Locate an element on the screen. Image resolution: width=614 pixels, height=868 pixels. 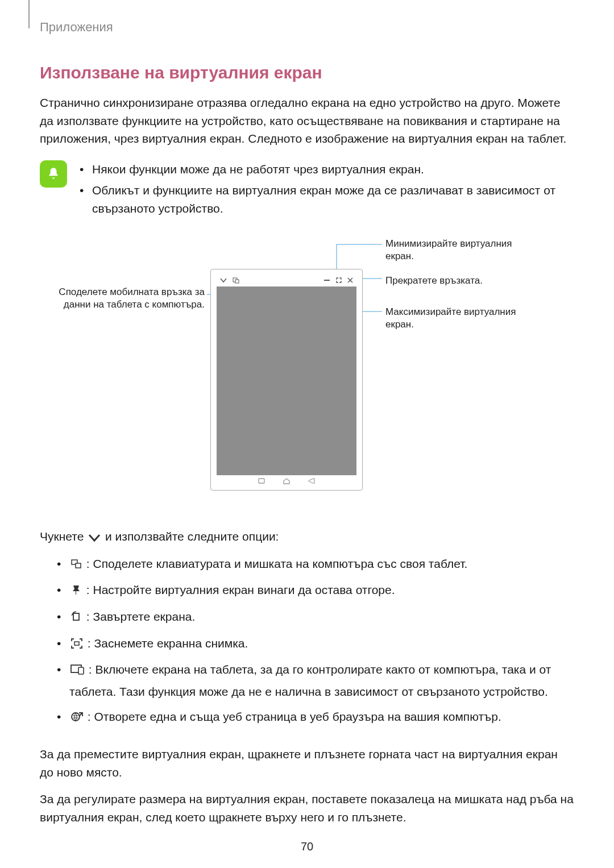
breadcrumb: Приложения is located at coordinates (307, 27).